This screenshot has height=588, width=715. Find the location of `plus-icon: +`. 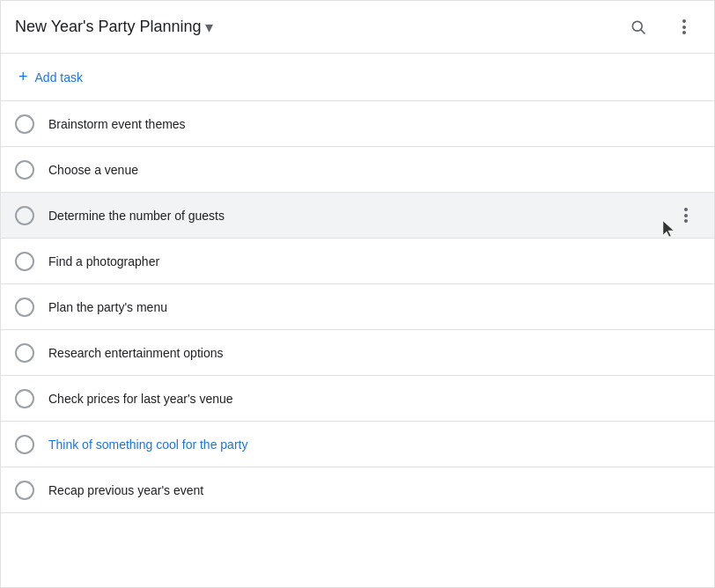

plus-icon: + is located at coordinates (23, 77).